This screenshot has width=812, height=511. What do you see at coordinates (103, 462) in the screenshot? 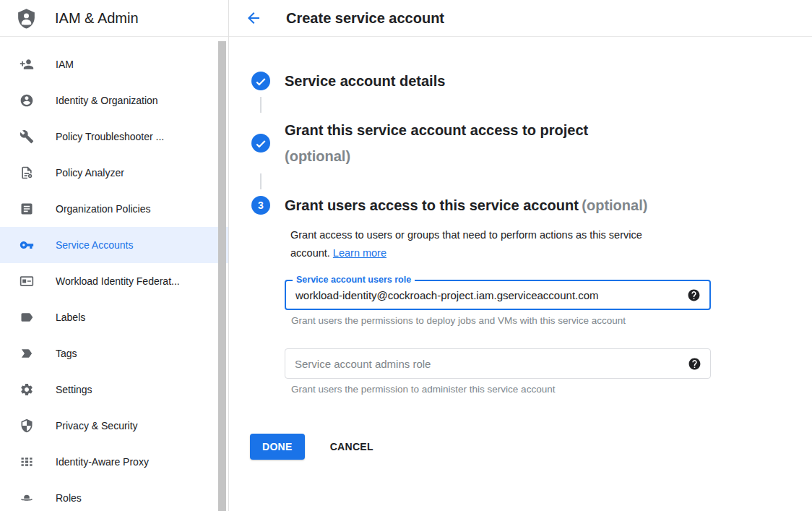
I see `sidebar-item-label: Identity-Aware Proxy` at bounding box center [103, 462].